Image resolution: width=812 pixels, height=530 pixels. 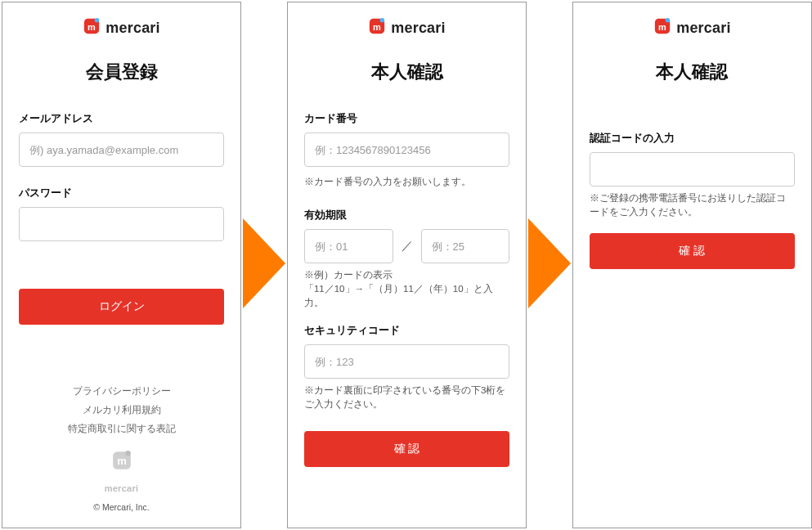 What do you see at coordinates (122, 464) in the screenshot?
I see `mercari-logo-grey-icon: m` at bounding box center [122, 464].